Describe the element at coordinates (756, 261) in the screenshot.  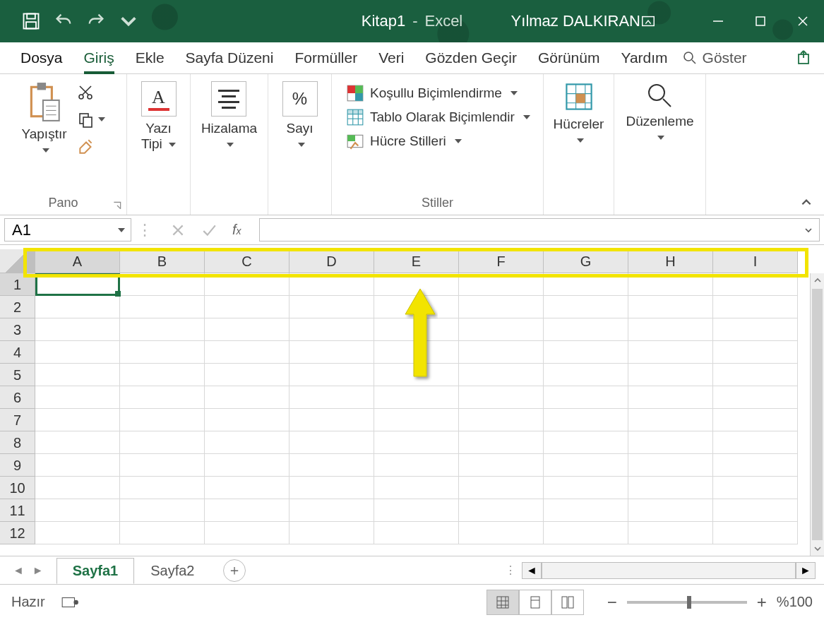
I see `column-header: I` at that location.